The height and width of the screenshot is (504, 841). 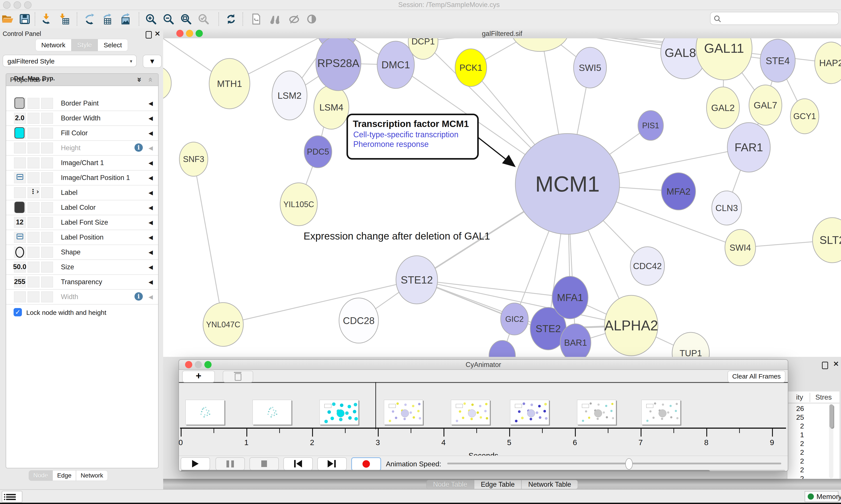 I want to click on memory-button: Memory, so click(x=821, y=497).